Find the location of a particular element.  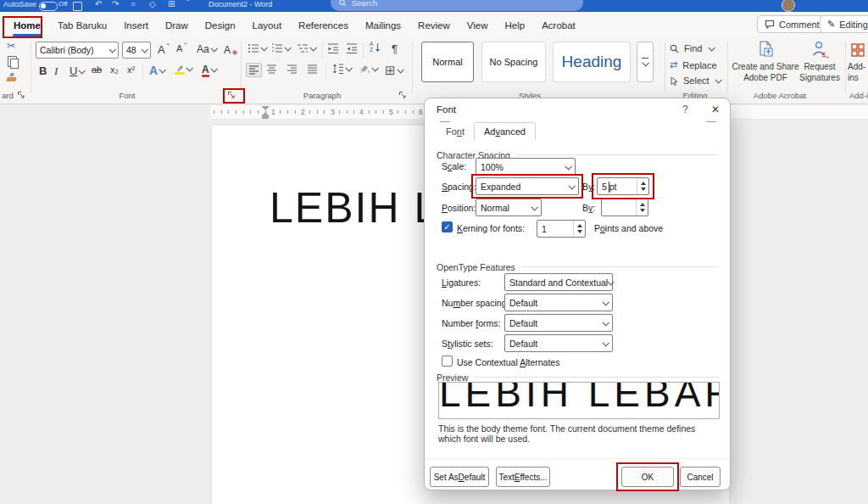

decrease-indent-button is located at coordinates (333, 48).